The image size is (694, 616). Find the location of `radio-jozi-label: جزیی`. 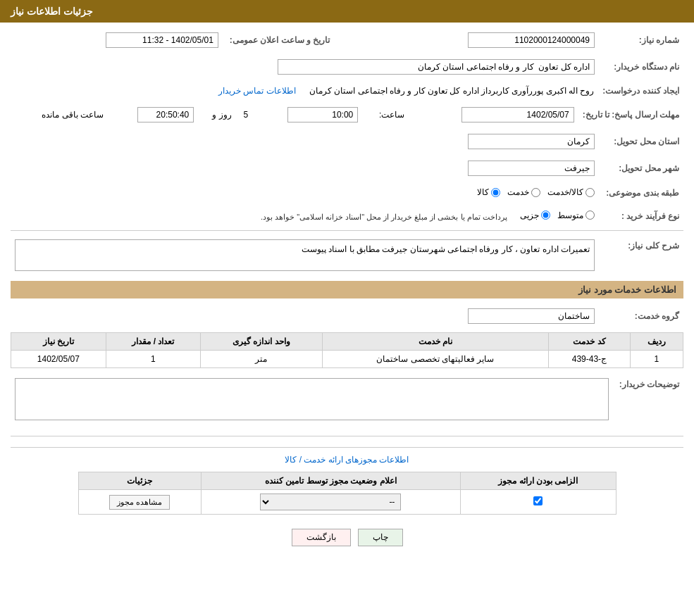

radio-jozi-label: جزیی is located at coordinates (530, 215).